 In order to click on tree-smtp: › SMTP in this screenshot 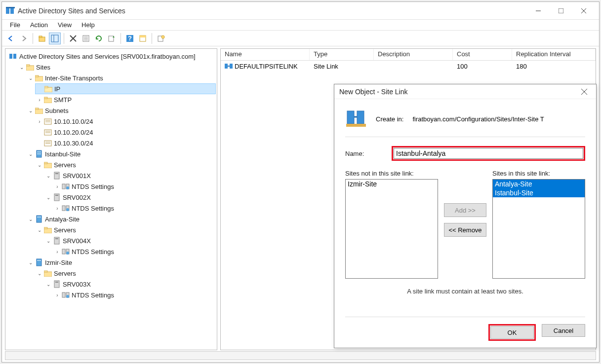, I will do `click(125, 100)`.